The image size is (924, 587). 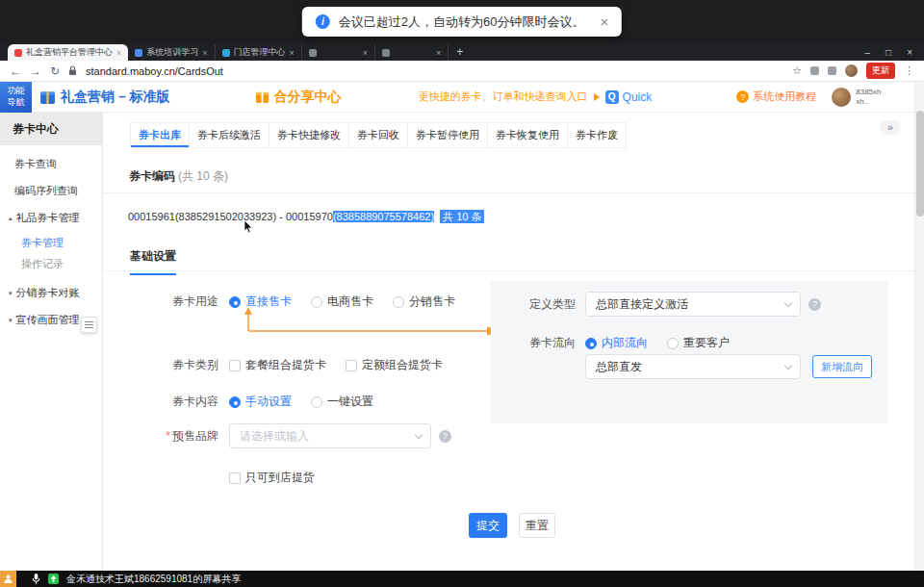 I want to click on nav-line: 导航, so click(x=16, y=103).